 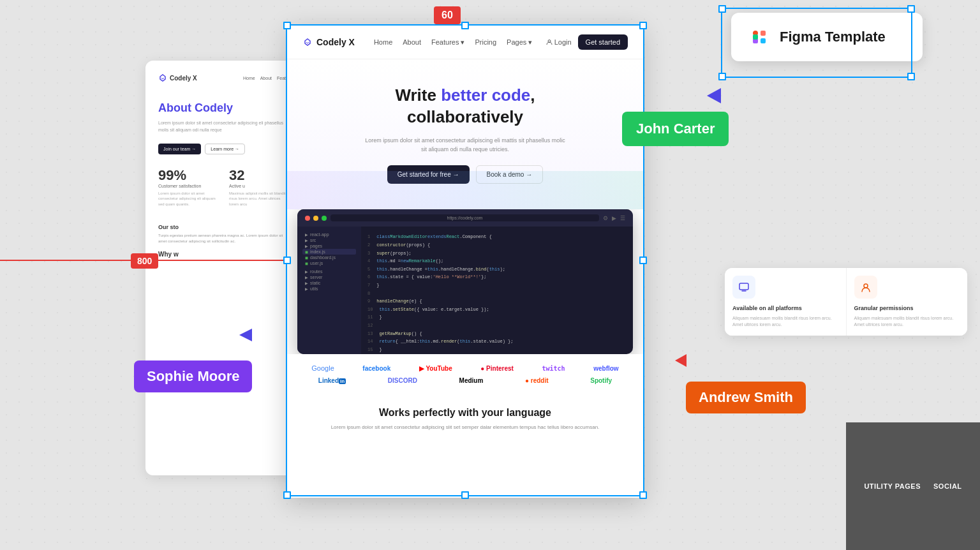 I want to click on hero-buttons: Get started for free → Book a demo →, so click(x=465, y=175).